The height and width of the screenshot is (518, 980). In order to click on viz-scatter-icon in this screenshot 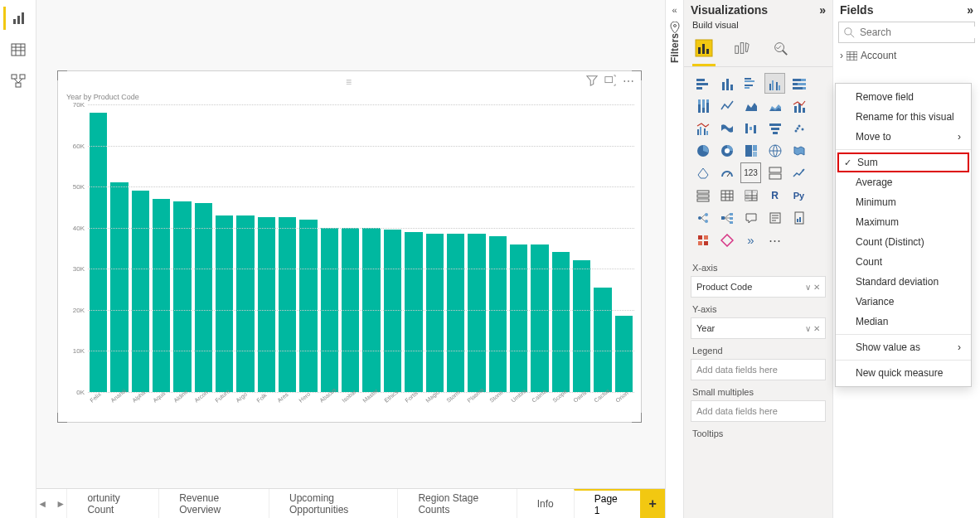, I will do `click(799, 128)`.